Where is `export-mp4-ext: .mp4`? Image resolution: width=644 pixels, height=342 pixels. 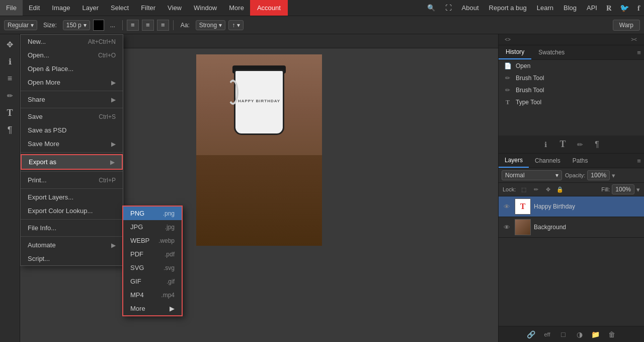 export-mp4-ext: .mp4 is located at coordinates (168, 295).